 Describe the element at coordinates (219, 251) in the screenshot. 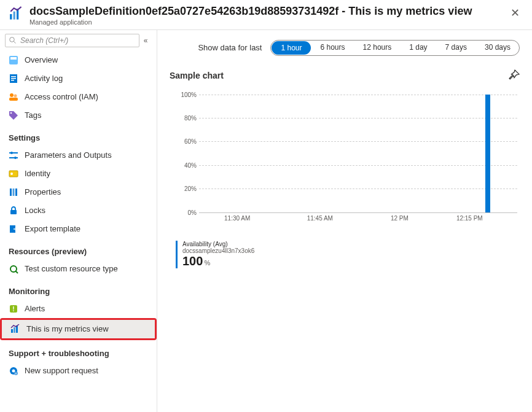

I see `legend-resource: docssamplezu4ll3n7x3ok6` at that location.